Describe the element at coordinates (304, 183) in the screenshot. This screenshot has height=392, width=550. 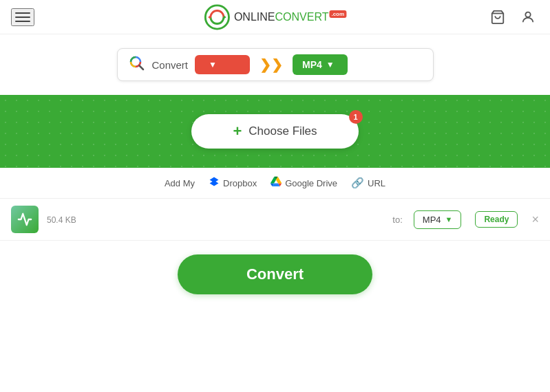
I see `gdrive-button: Google Drive` at that location.